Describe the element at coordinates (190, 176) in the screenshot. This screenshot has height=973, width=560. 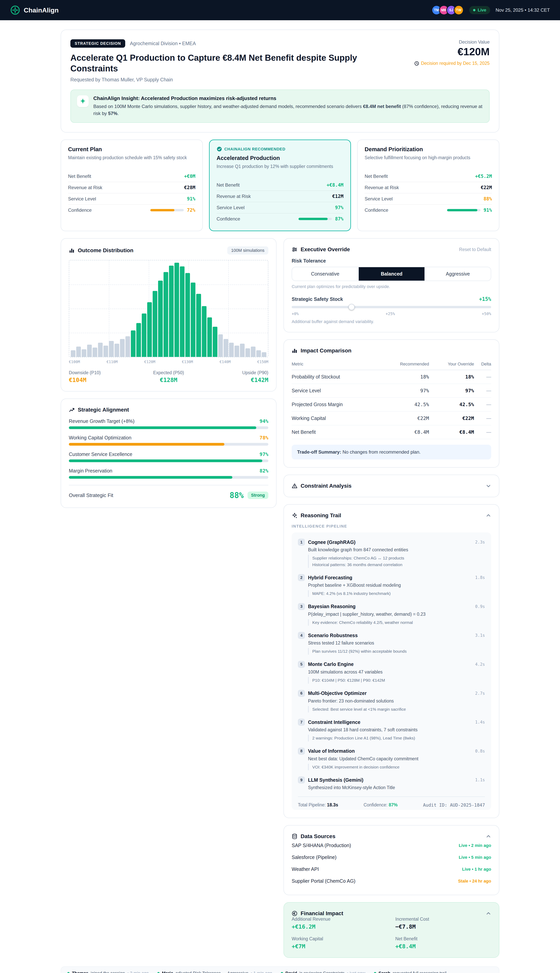
I see `metric-value: +€0M` at that location.